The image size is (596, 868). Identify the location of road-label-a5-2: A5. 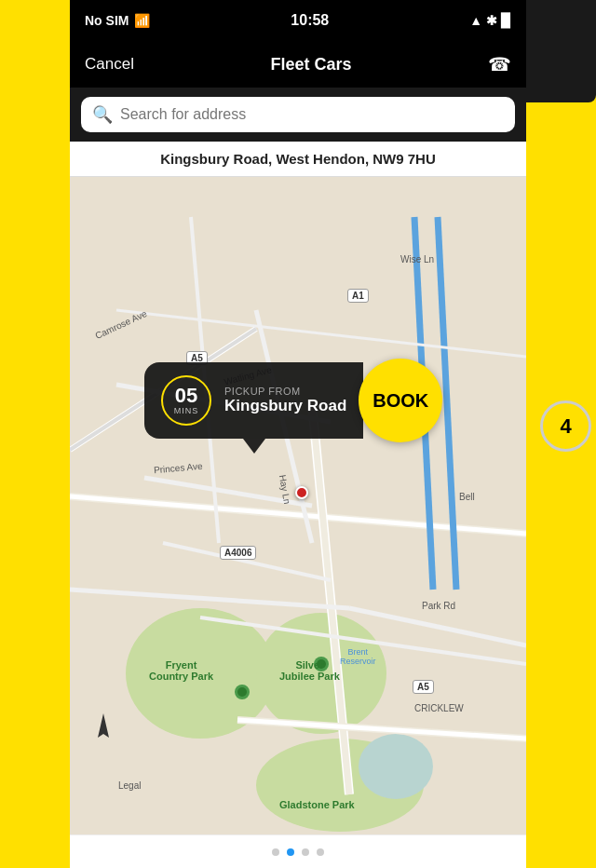
(423, 687).